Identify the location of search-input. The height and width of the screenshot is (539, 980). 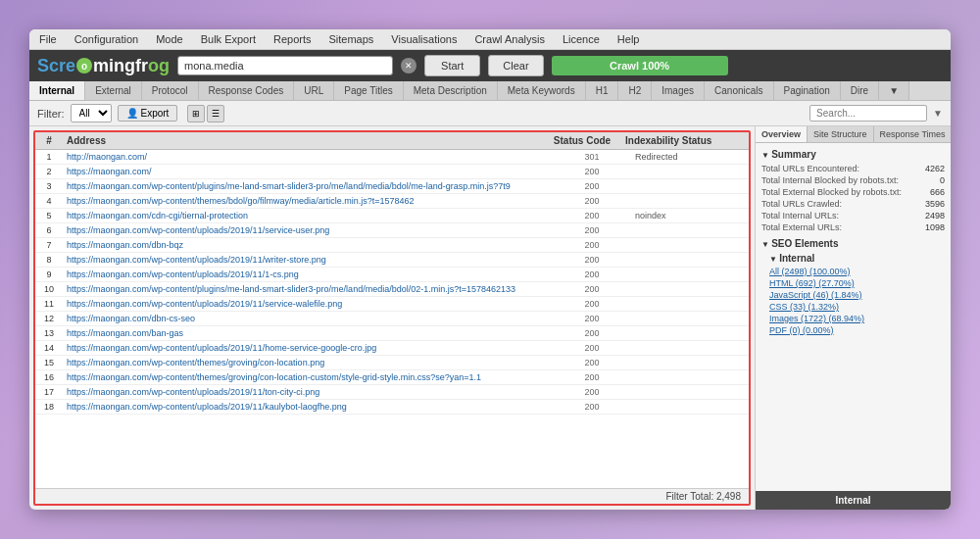
(868, 114).